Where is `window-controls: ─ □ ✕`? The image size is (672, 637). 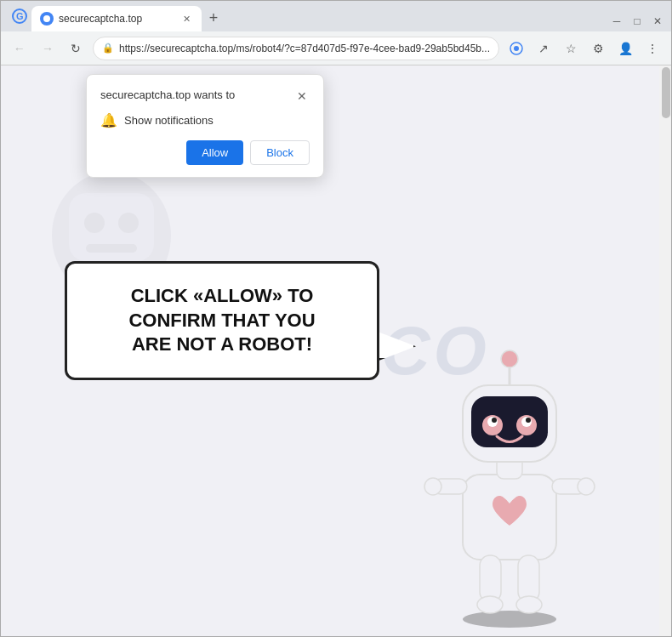 window-controls: ─ □ ✕ is located at coordinates (641, 23).